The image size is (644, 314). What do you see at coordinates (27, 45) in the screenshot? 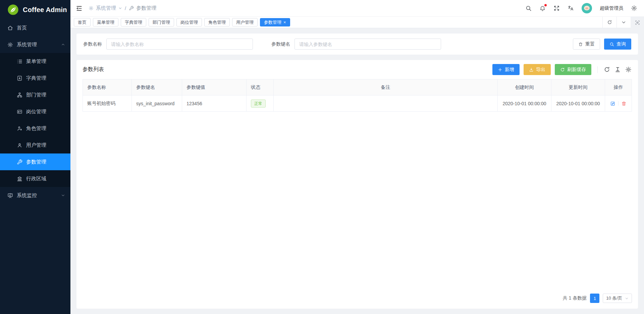
I see `sidebar-item-label: 系统管理` at bounding box center [27, 45].